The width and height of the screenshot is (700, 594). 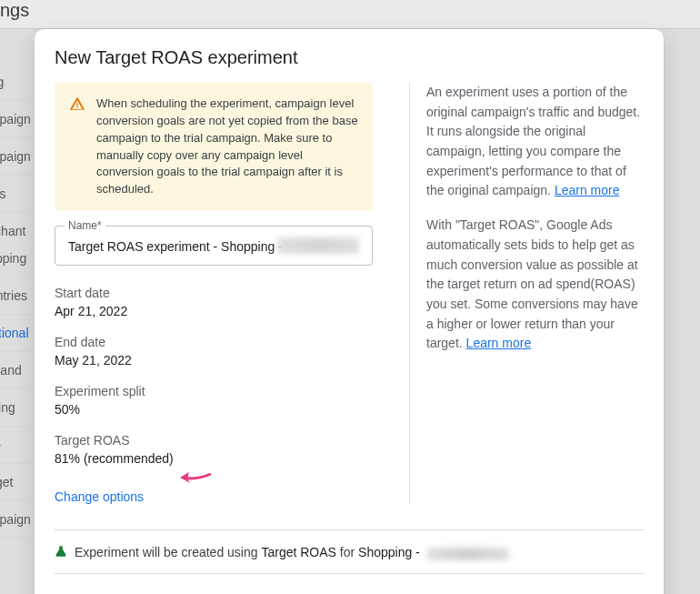 I want to click on warning-text: When scheduling the experiment, campaign…, so click(x=227, y=147).